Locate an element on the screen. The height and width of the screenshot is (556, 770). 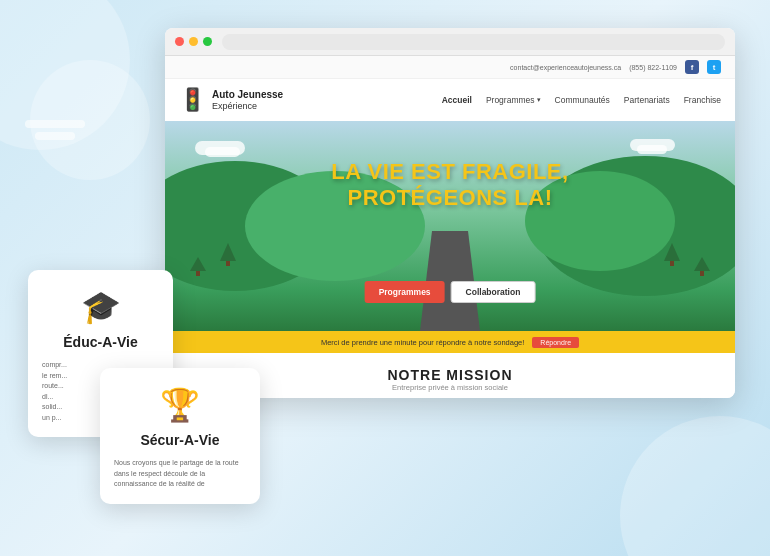
mission-subtitle: Entreprise privée à mission sociale is located at coordinates (450, 388).